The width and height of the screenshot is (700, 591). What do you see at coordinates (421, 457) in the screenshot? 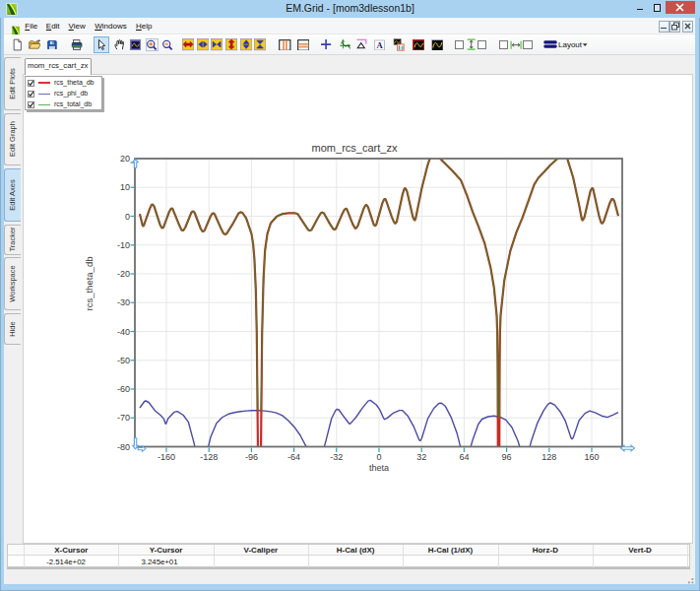
I see `svg-text: 32` at bounding box center [421, 457].